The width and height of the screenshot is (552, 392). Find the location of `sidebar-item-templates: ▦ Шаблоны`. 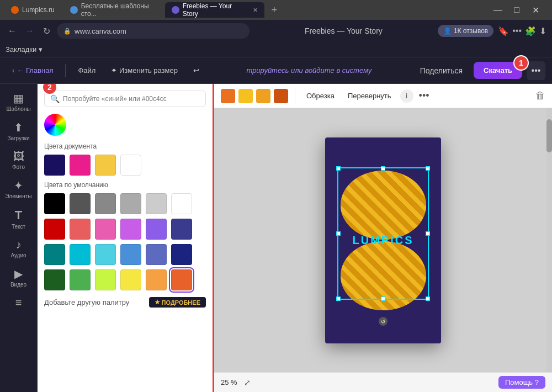

sidebar-item-templates: ▦ Шаблоны is located at coordinates (19, 102).